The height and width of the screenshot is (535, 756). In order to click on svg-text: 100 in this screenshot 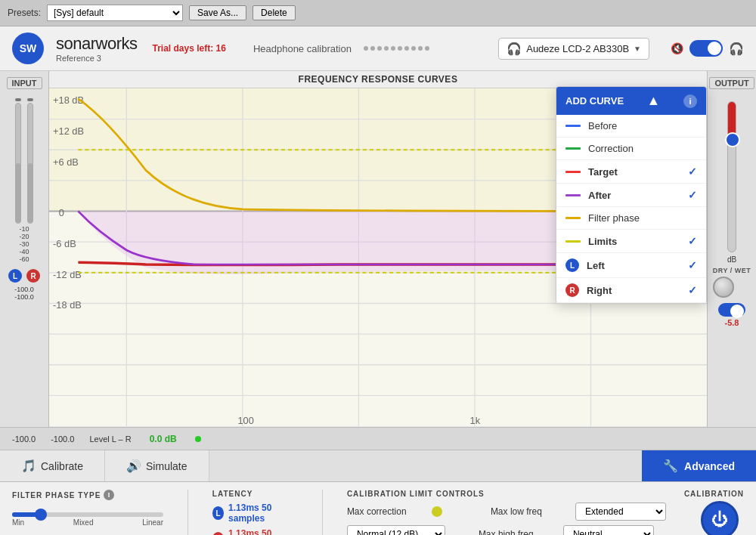, I will do `click(245, 420)`.